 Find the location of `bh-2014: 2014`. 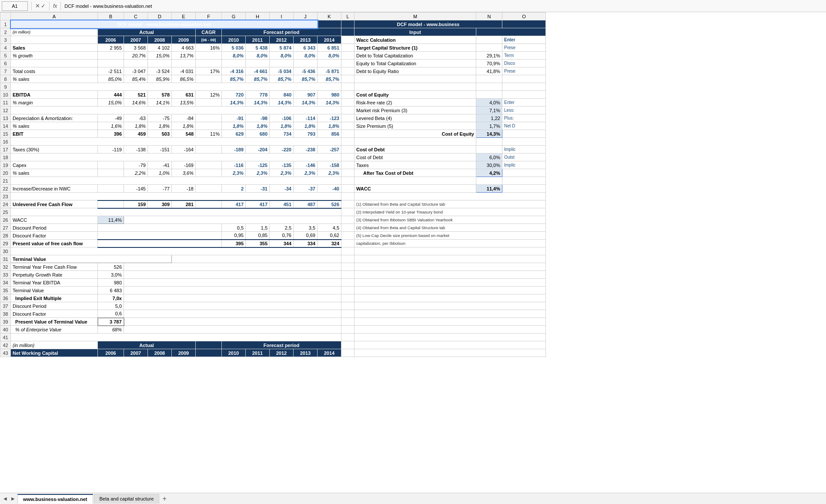

bh-2014: 2014 is located at coordinates (330, 353).